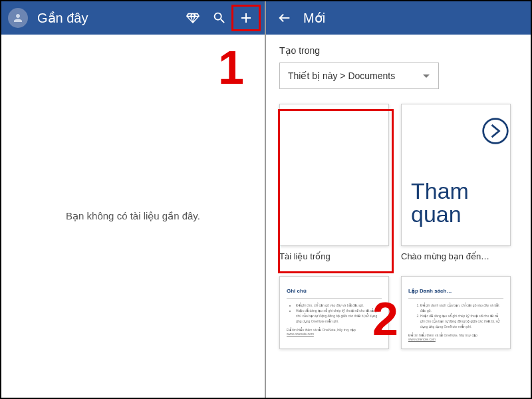  I want to click on search-icon, so click(219, 18).